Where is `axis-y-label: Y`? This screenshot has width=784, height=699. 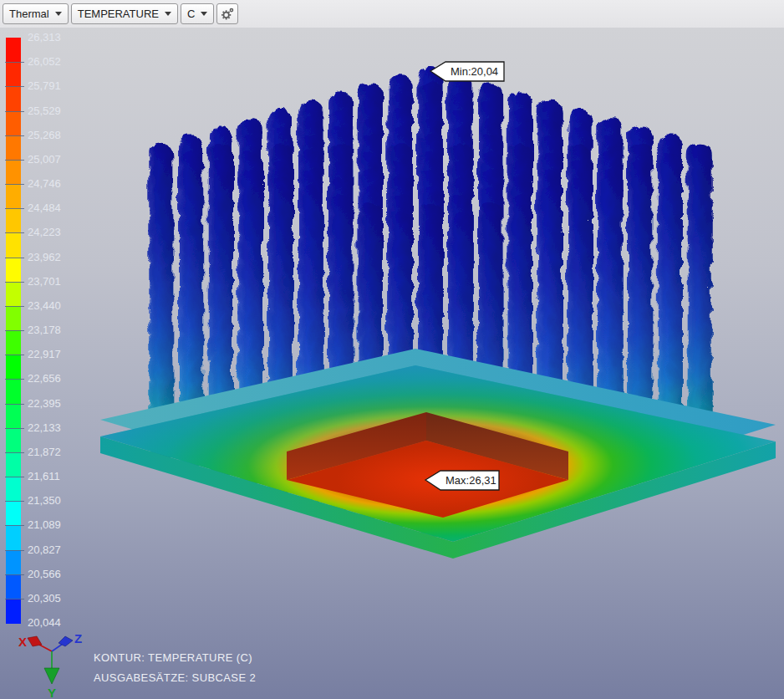 axis-y-label: Y is located at coordinates (52, 692).